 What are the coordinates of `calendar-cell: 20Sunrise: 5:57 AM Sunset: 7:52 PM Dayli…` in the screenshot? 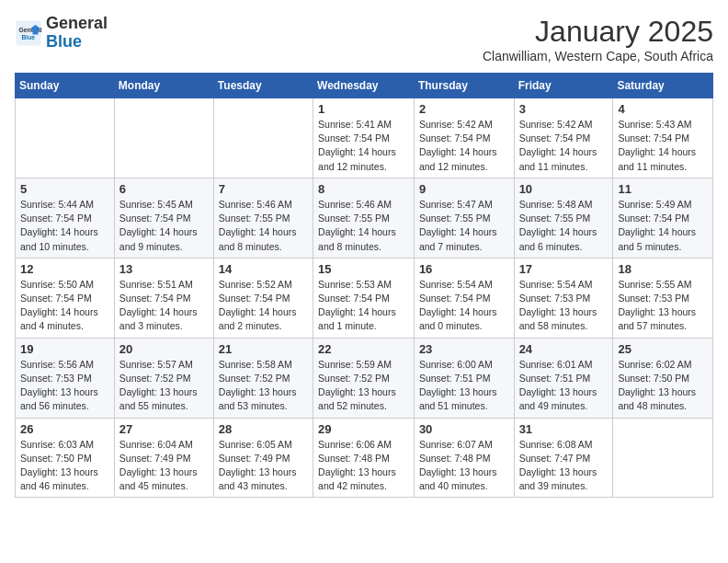 It's located at (164, 377).